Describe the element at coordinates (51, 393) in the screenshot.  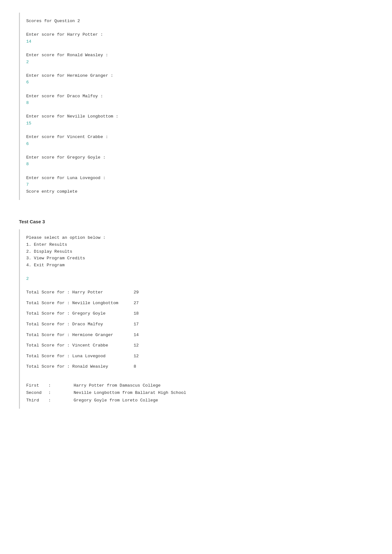
I see `podium-second-sep: :` at that location.